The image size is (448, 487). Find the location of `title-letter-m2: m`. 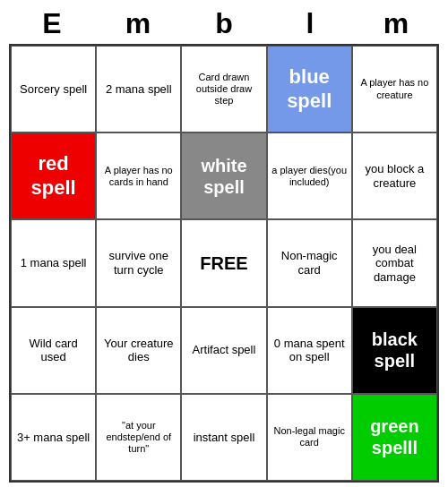

title-letter-m2: m is located at coordinates (396, 23).